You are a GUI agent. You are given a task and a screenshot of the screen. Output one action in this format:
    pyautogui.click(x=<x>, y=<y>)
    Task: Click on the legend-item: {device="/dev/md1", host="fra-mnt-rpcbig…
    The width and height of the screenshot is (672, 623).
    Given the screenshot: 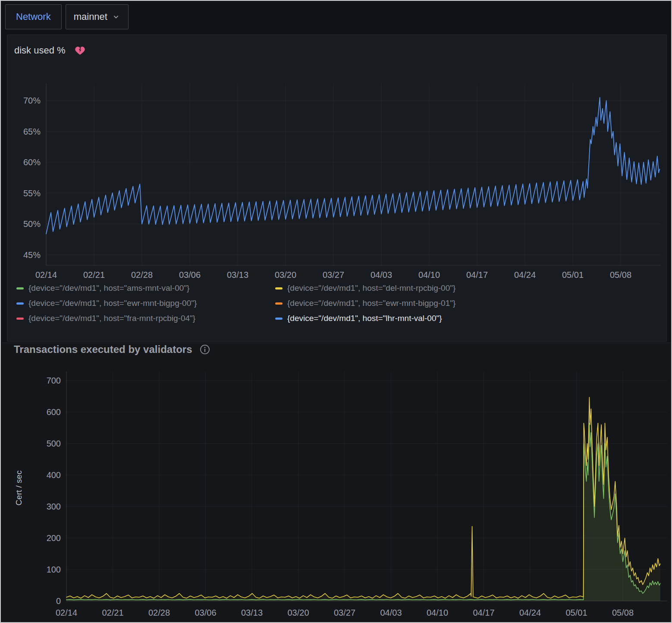 What is the action you would take?
    pyautogui.click(x=146, y=318)
    